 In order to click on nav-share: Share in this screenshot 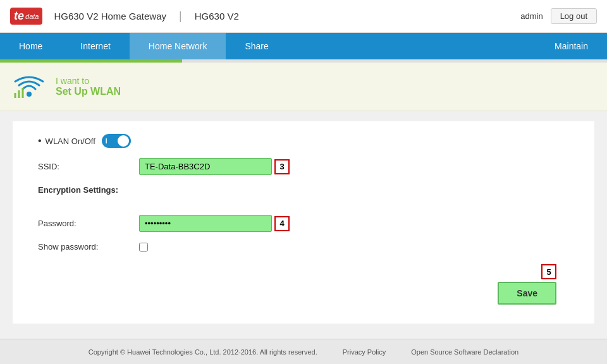, I will do `click(257, 46)`.